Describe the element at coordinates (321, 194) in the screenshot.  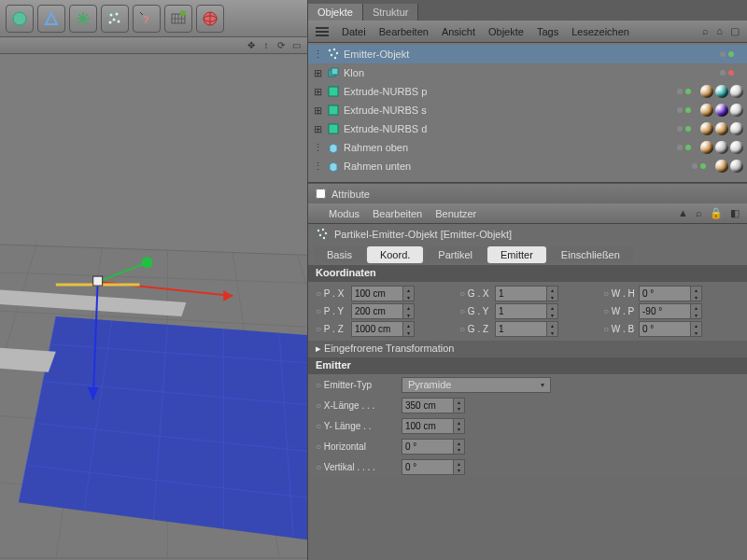
I see `attribute-checkbox` at that location.